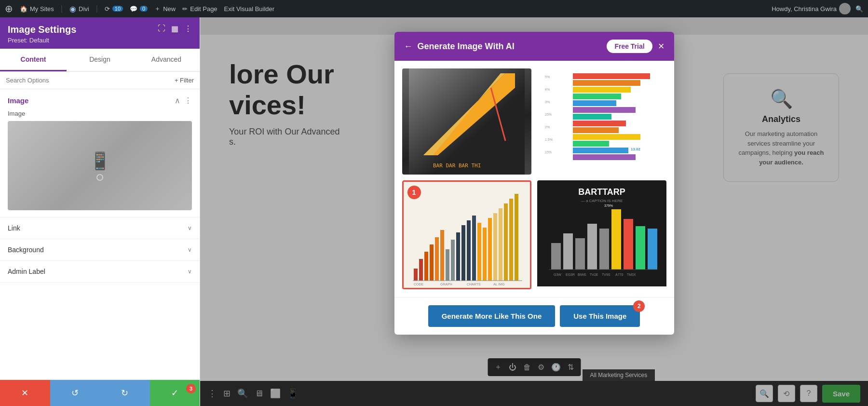  Describe the element at coordinates (25, 393) in the screenshot. I see `cancel-button: ✕` at that location.